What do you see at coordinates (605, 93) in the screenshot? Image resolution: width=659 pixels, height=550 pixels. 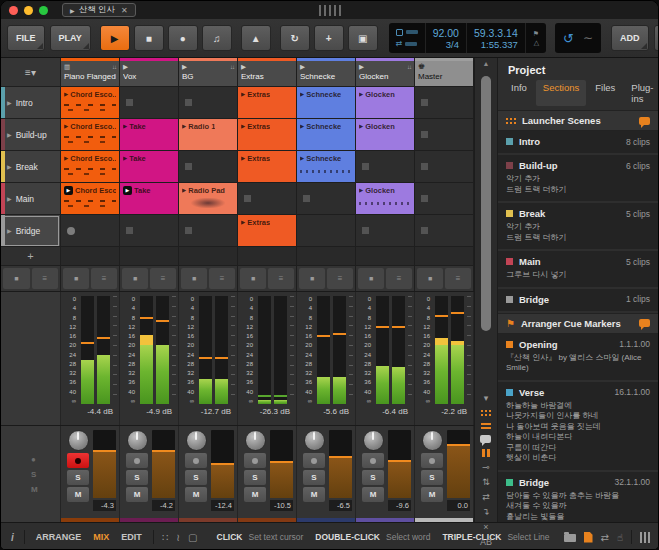 I see `tab-files: Files` at bounding box center [605, 93].